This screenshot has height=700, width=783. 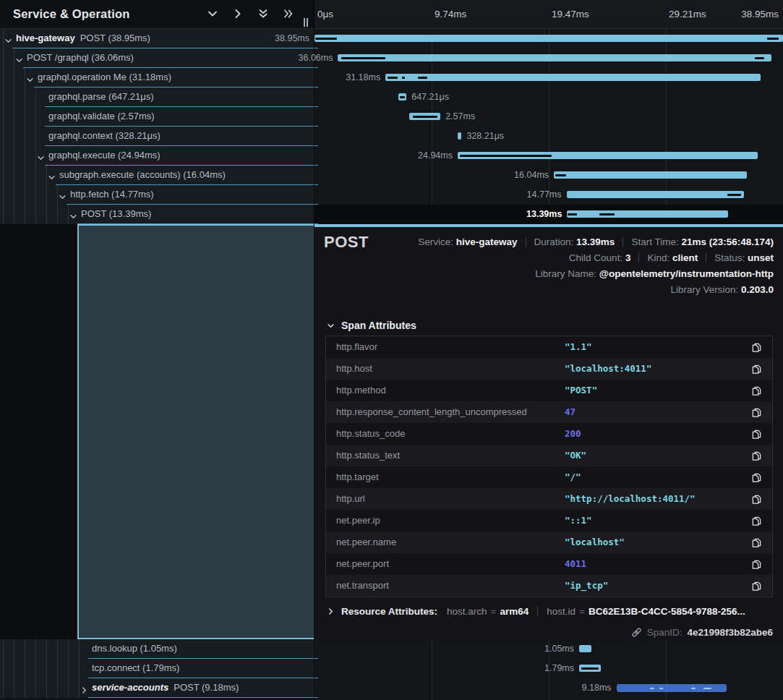 I want to click on double-chevron-right-icon, so click(x=288, y=14).